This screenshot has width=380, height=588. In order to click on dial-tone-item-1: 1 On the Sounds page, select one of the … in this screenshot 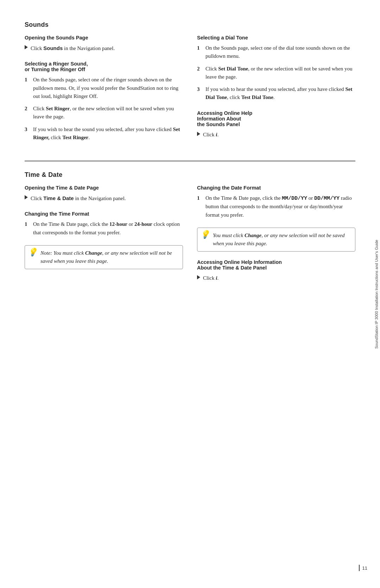, I will do `click(276, 52)`.